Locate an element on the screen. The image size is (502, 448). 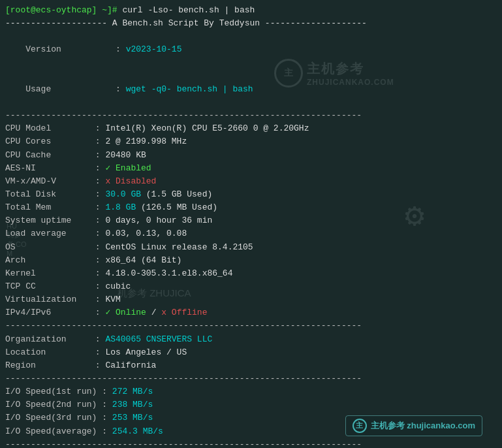
divider5: ----------------------------------------… is located at coordinates (251, 443).